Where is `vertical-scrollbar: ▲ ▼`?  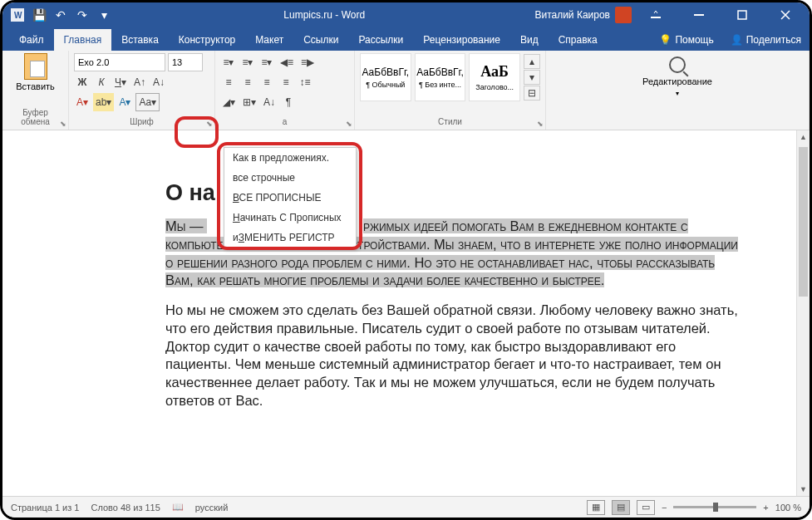
vertical-scrollbar: ▲ ▼ is located at coordinates (803, 313).